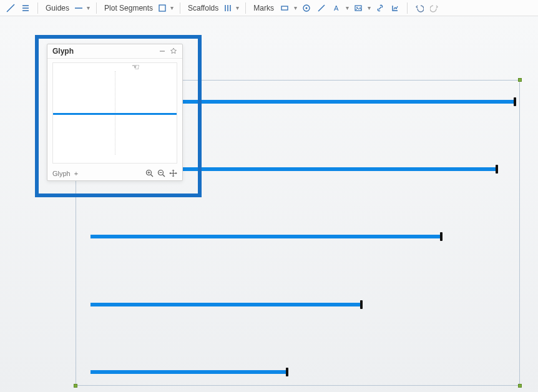  What do you see at coordinates (306, 8) in the screenshot?
I see `symbol-mark-icon` at bounding box center [306, 8].